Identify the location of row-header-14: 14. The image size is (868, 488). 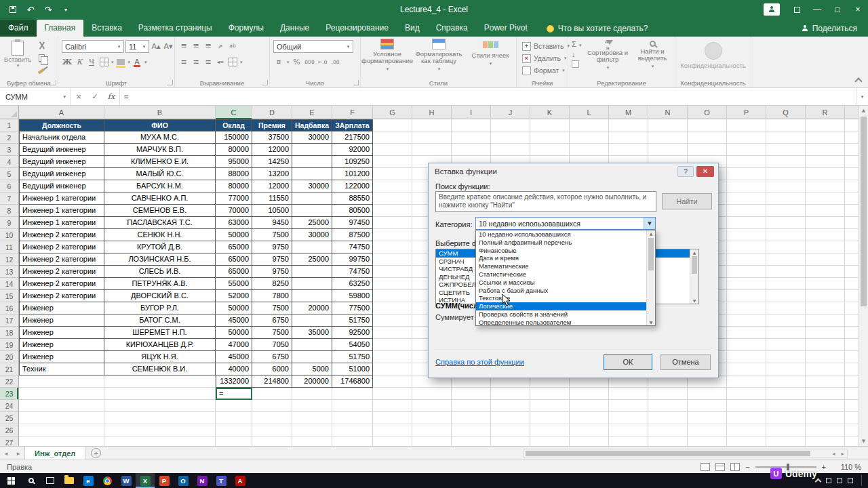
(9, 284).